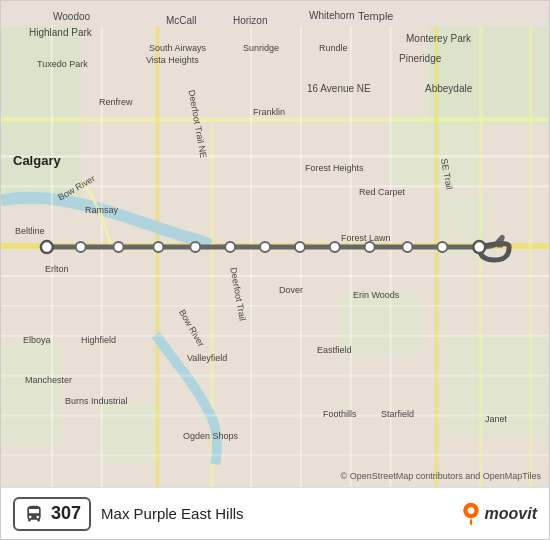  I want to click on moovit-pin-icon, so click(471, 514).